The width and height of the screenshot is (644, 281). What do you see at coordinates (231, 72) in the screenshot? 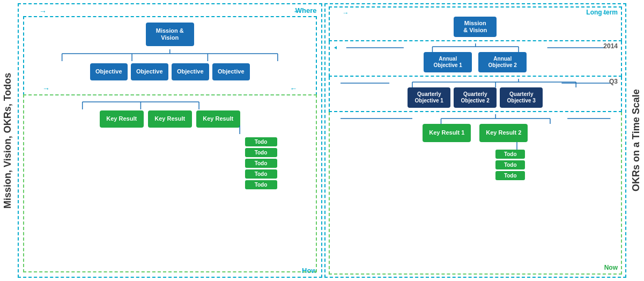
I see `objective-4: Objective` at bounding box center [231, 72].